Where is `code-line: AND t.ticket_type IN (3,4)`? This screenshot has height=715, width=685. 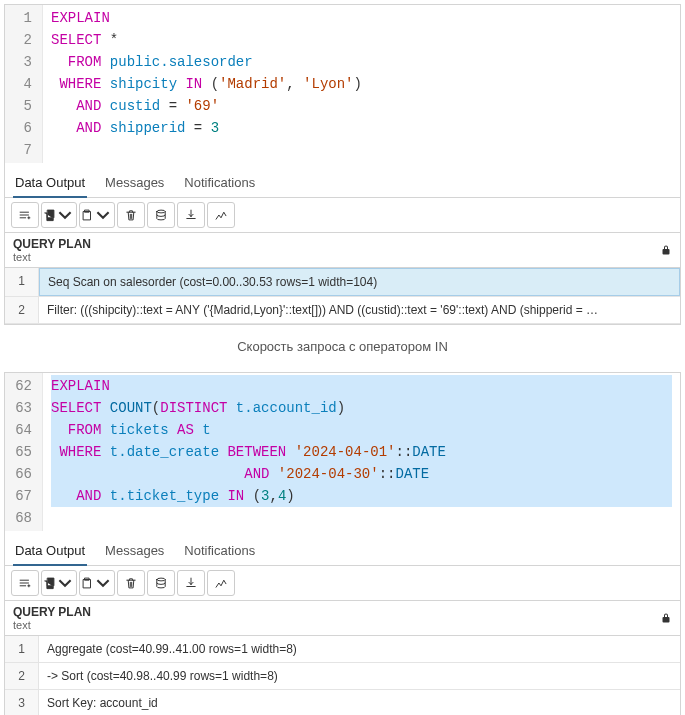 code-line: AND t.ticket_type IN (3,4) is located at coordinates (362, 496).